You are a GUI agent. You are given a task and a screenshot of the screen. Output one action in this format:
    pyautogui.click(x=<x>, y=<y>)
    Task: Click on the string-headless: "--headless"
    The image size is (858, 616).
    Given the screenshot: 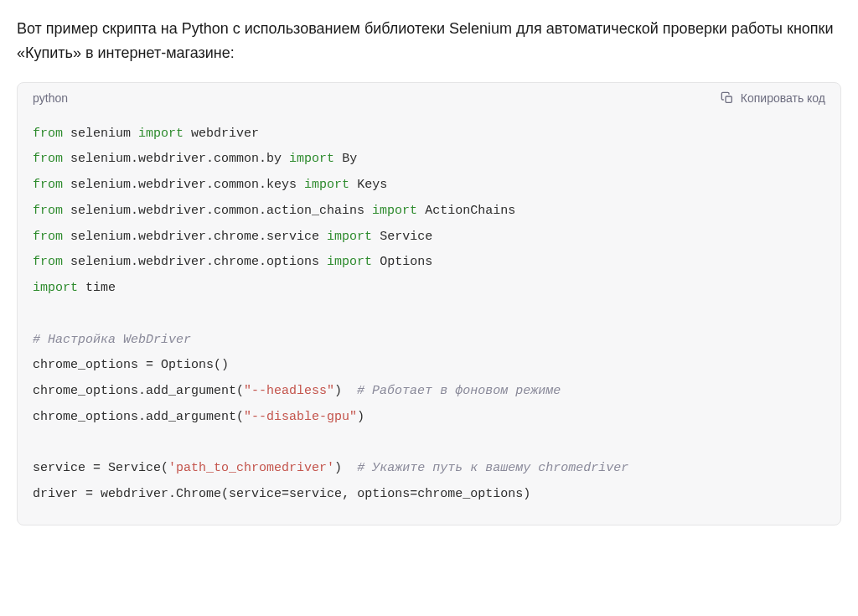 What is the action you would take?
    pyautogui.click(x=289, y=391)
    